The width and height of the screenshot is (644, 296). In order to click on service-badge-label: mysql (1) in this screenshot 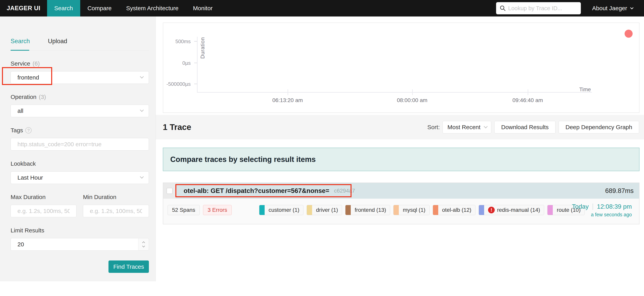, I will do `click(414, 210)`.